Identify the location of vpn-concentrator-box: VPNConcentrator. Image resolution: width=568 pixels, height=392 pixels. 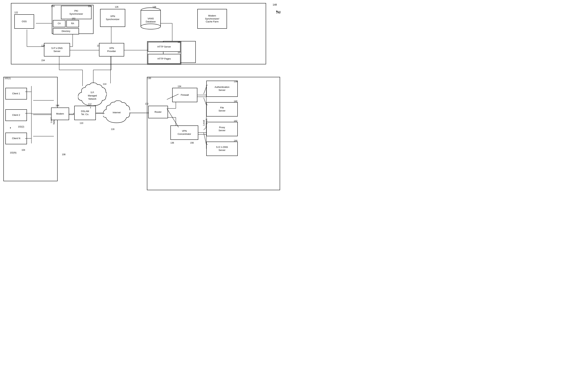
(184, 133).